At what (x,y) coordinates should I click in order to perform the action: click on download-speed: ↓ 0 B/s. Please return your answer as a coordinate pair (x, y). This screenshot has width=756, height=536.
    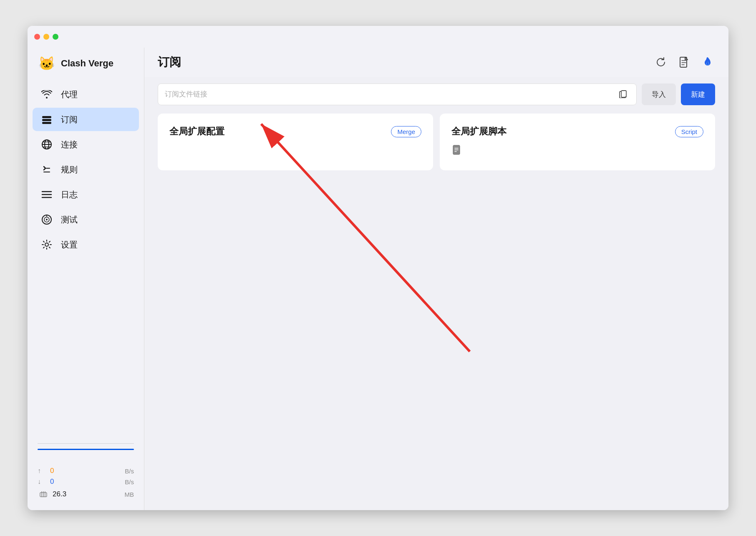
    Looking at the image, I should click on (86, 482).